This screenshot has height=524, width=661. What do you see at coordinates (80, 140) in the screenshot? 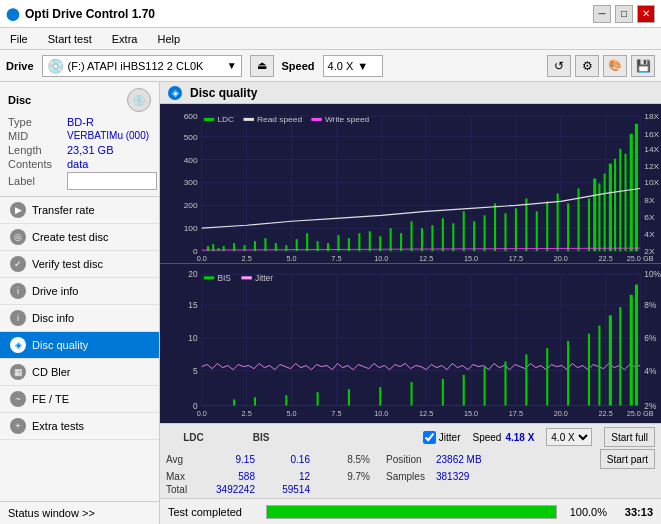
I see `disc-panel: Disc 💿 Type BD-R MID VERBATIMu (000) Len…` at bounding box center [80, 140].